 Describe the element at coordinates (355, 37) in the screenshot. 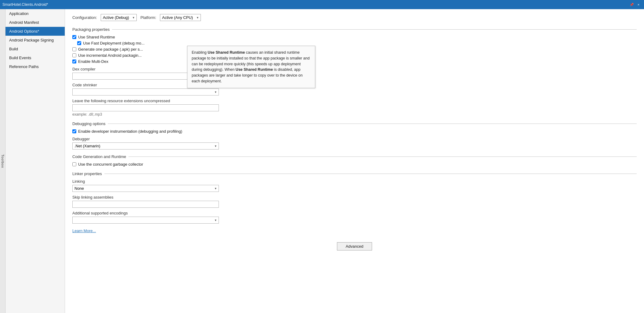

I see `use-shared-runtime-row: Use Shared Runtime` at that location.